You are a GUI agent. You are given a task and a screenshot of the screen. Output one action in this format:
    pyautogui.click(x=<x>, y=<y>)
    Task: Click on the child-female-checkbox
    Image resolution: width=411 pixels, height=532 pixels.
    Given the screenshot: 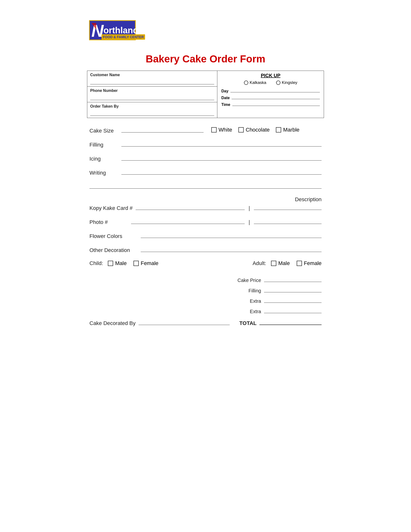 What is the action you would take?
    pyautogui.click(x=136, y=263)
    